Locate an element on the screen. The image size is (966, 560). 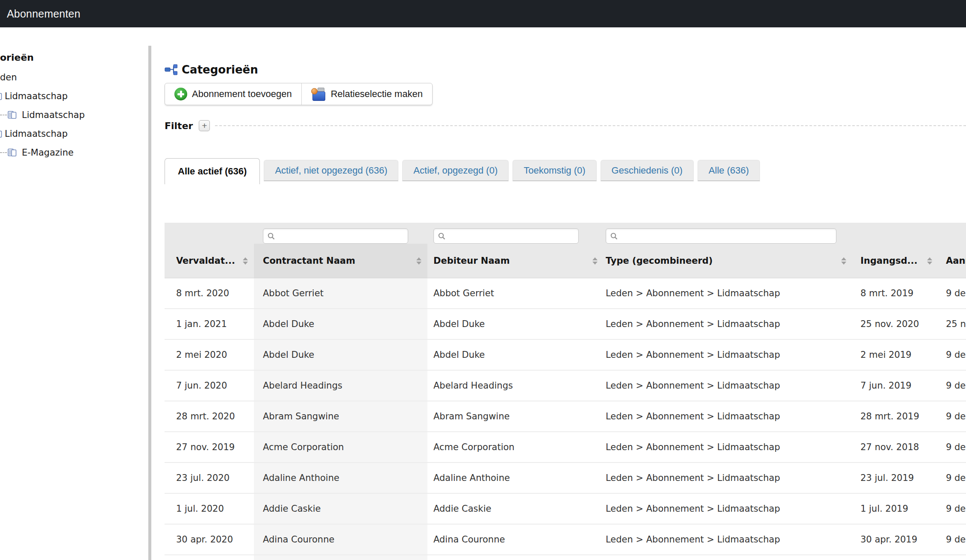
tab-alle: Alle (636) is located at coordinates (729, 171).